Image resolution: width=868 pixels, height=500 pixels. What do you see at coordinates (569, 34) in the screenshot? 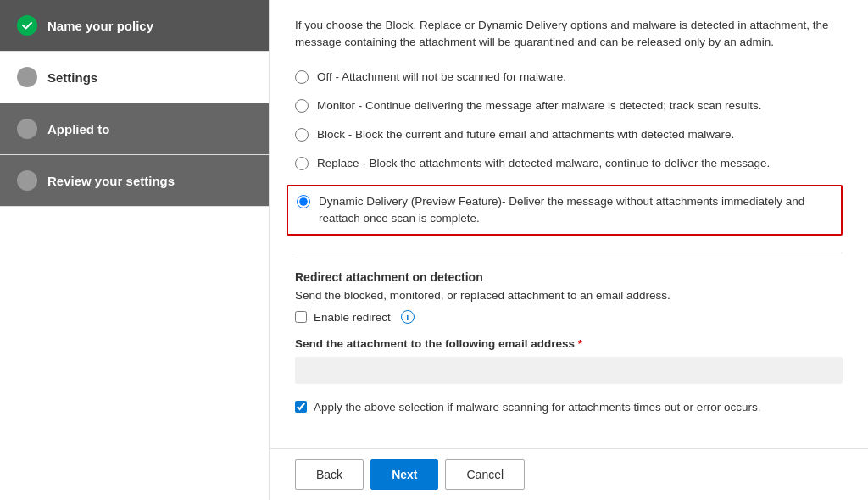
I see `intro-text: If you choose the Block, Replace or Dyna…` at bounding box center [569, 34].